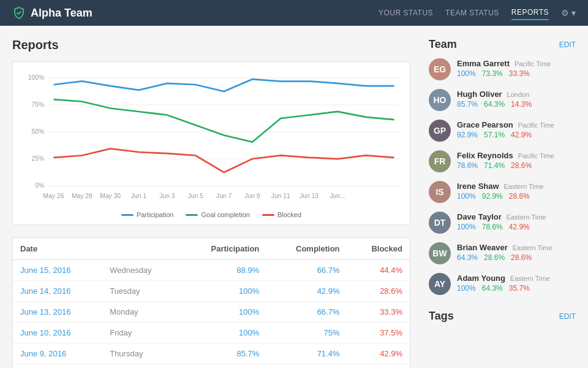 This screenshot has height=368, width=588. Describe the element at coordinates (38, 131) in the screenshot. I see `svg-text: 50%` at that location.